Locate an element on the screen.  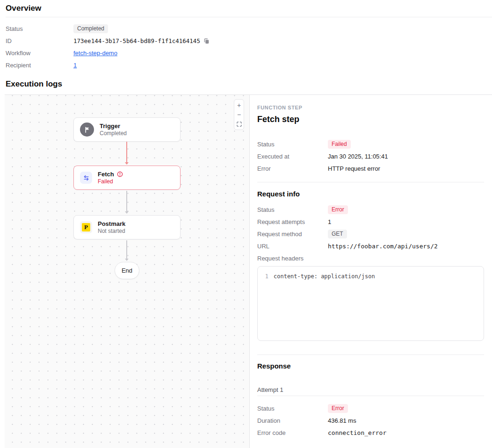
trigger-node-title: Trigger is located at coordinates (113, 126).